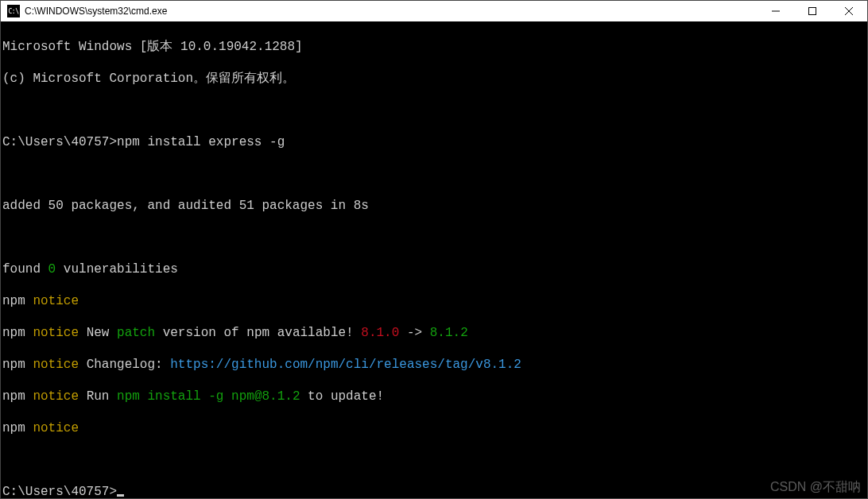 This screenshot has height=499, width=868. What do you see at coordinates (121, 496) in the screenshot?
I see `cursor` at bounding box center [121, 496].